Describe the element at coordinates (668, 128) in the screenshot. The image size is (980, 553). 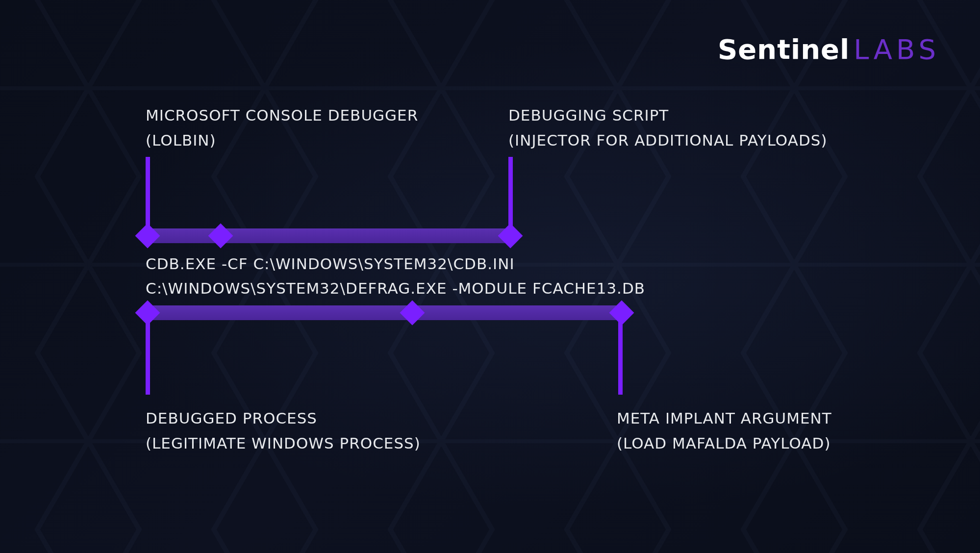
I see `label-top-right: DEBUGGING SCRIPT (INJECTOR FOR ADDITIONA…` at that location.